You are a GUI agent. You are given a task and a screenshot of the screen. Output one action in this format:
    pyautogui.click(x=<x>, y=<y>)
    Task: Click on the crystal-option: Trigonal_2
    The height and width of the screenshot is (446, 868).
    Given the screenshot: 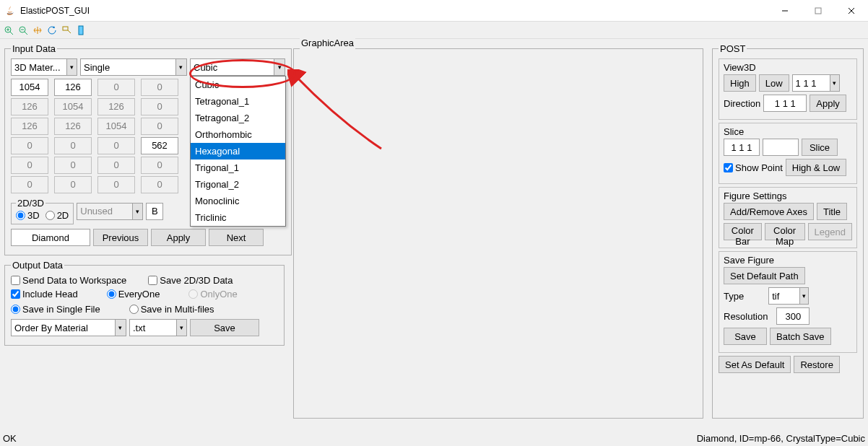 What is the action you would take?
    pyautogui.click(x=238, y=185)
    